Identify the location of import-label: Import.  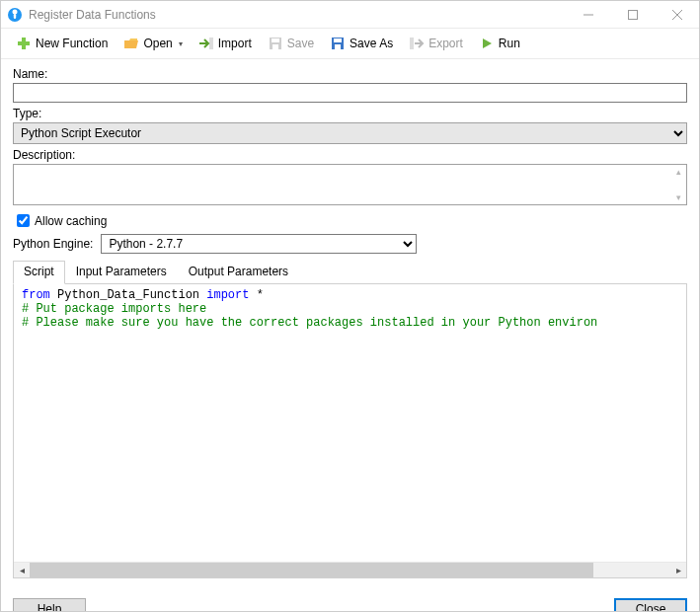
(235, 43).